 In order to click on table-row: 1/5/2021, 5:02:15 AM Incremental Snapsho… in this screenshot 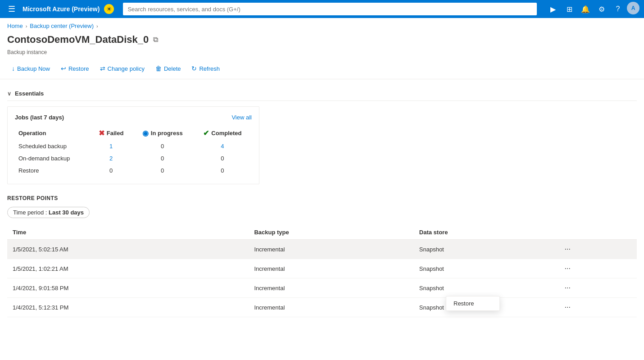, I will do `click(322, 250)`.